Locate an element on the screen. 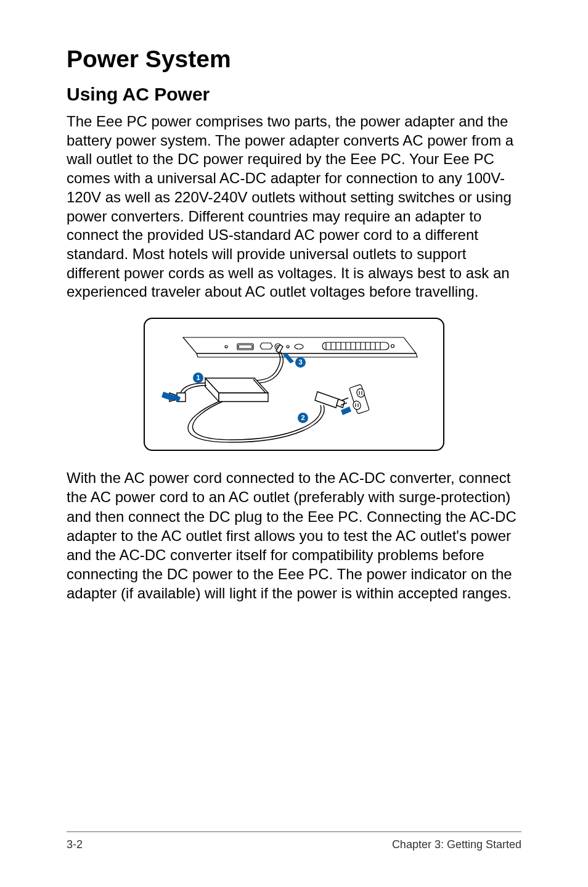 Image resolution: width=588 pixels, height=887 pixels. section-title: Power System is located at coordinates (294, 59).